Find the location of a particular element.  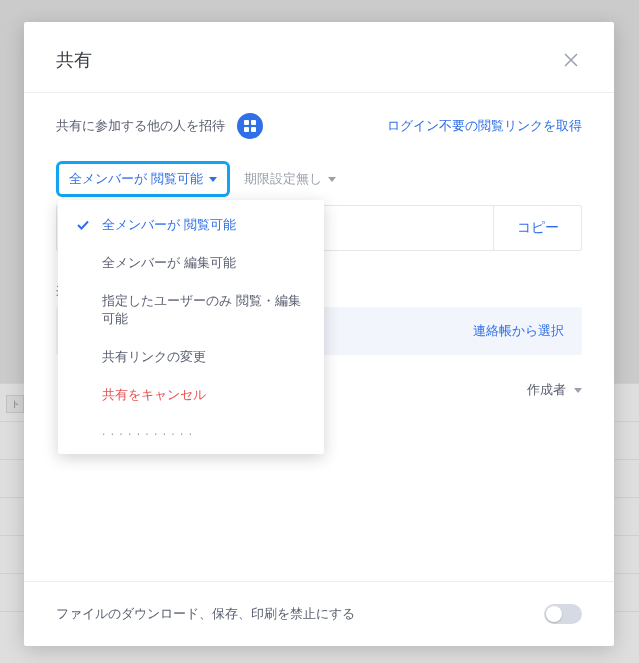

restrict-download-toggle is located at coordinates (563, 614).